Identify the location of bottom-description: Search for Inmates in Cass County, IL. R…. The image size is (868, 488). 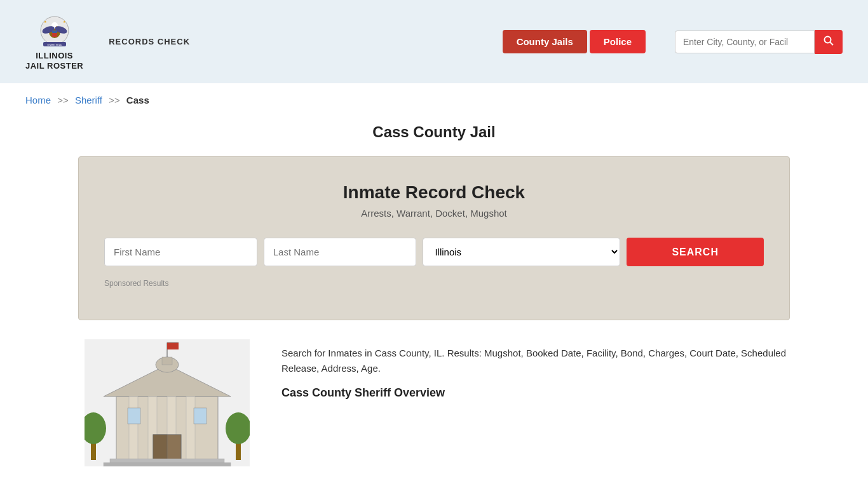
(536, 361).